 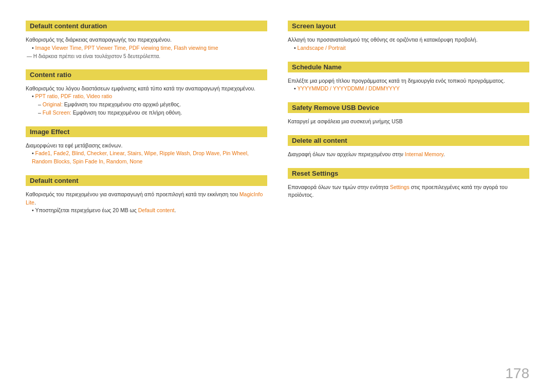 I want to click on body-line: Καταργεί με ασφάλεια μια συσκευή μνήμης …, so click(x=409, y=122).